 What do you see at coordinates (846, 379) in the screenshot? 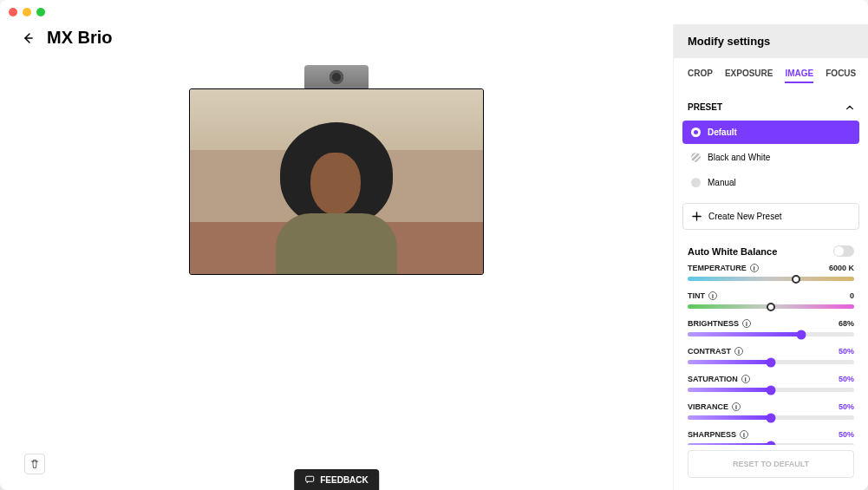
I see `saturation-value: 50%` at bounding box center [846, 379].